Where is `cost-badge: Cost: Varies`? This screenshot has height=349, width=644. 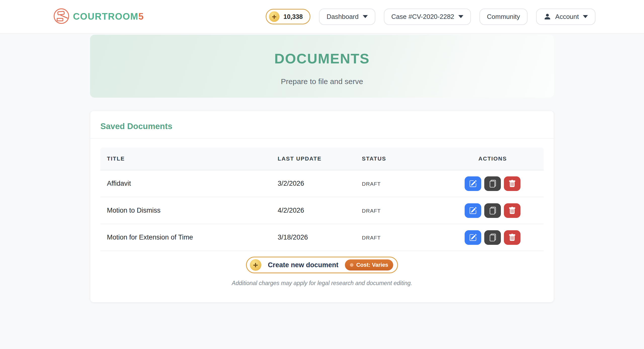 cost-badge: Cost: Varies is located at coordinates (369, 265).